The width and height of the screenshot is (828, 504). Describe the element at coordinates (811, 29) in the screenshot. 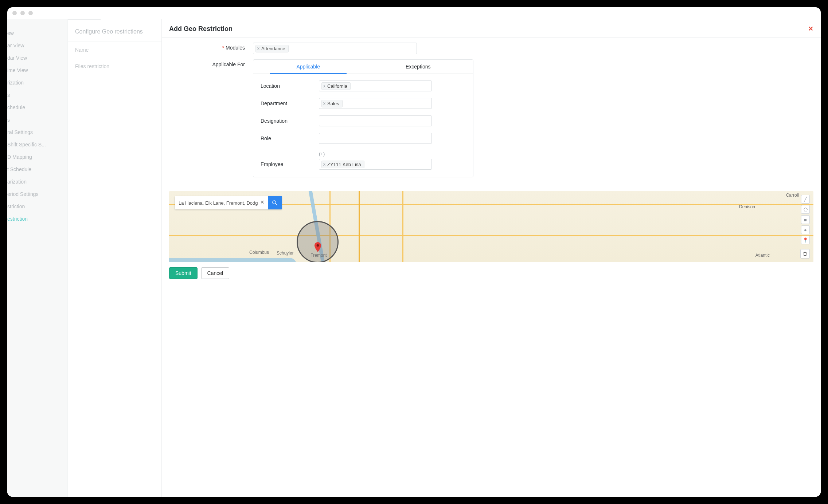

I see `close-icon: ✕` at that location.